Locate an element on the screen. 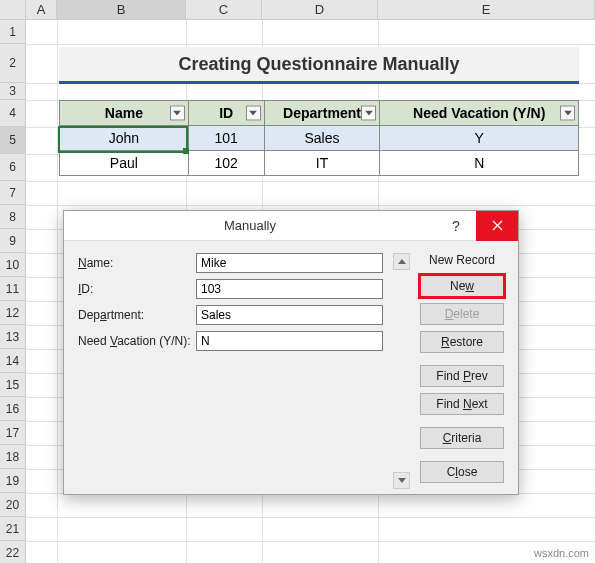 The image size is (595, 563). row-headers: 1 2 3 4 5 6 7 8 9 10 11 12 13 14 15 16 1… is located at coordinates (13, 292).